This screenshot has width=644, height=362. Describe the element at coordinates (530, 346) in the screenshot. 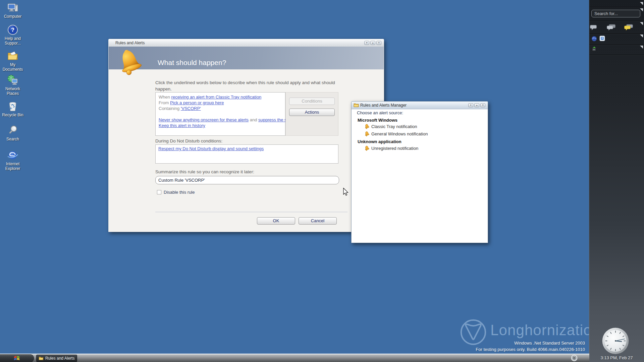

I see `build-watermark: Windows .Net Standard Server 2003 For te…` at that location.